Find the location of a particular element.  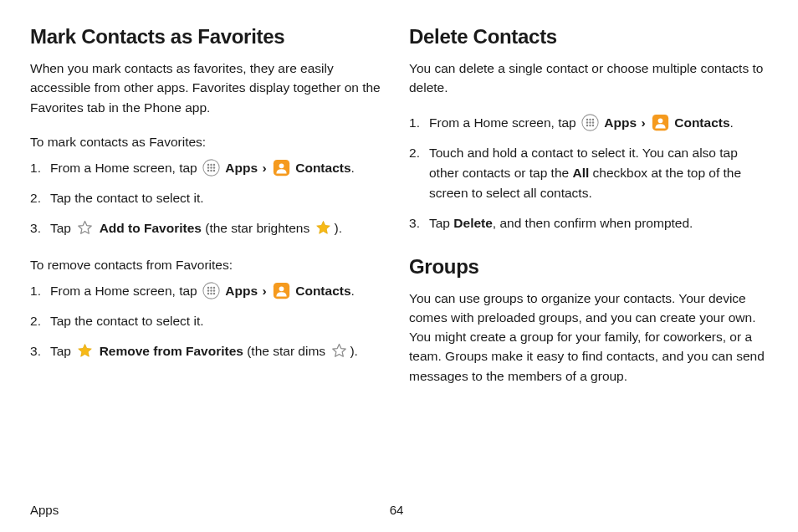

step-remove-2: Tap the contact to select it. is located at coordinates (209, 321).